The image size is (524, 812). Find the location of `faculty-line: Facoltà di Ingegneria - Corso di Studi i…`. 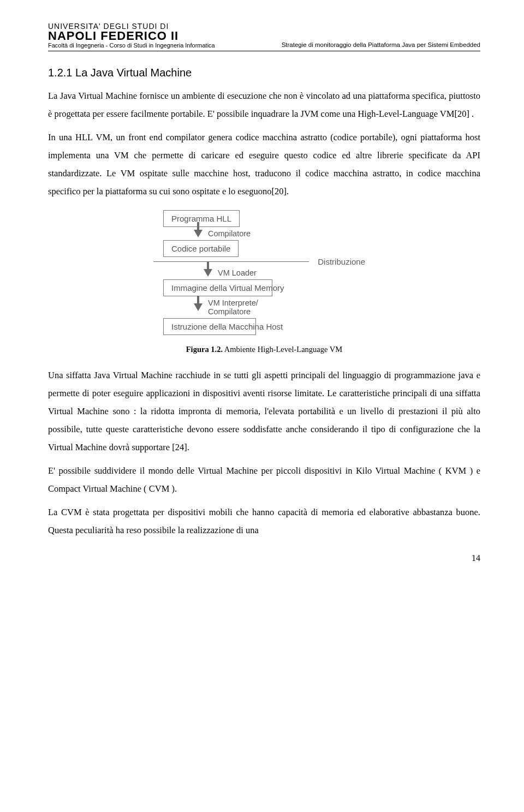

faculty-line: Facoltà di Ingegneria - Corso di Studi i… is located at coordinates (132, 45).